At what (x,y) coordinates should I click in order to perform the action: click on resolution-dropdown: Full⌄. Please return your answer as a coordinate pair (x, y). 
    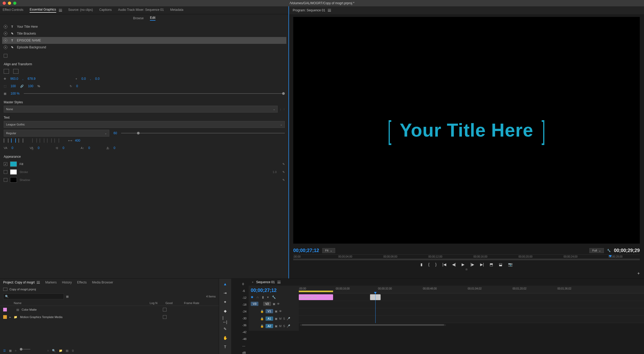
    Looking at the image, I should click on (596, 250).